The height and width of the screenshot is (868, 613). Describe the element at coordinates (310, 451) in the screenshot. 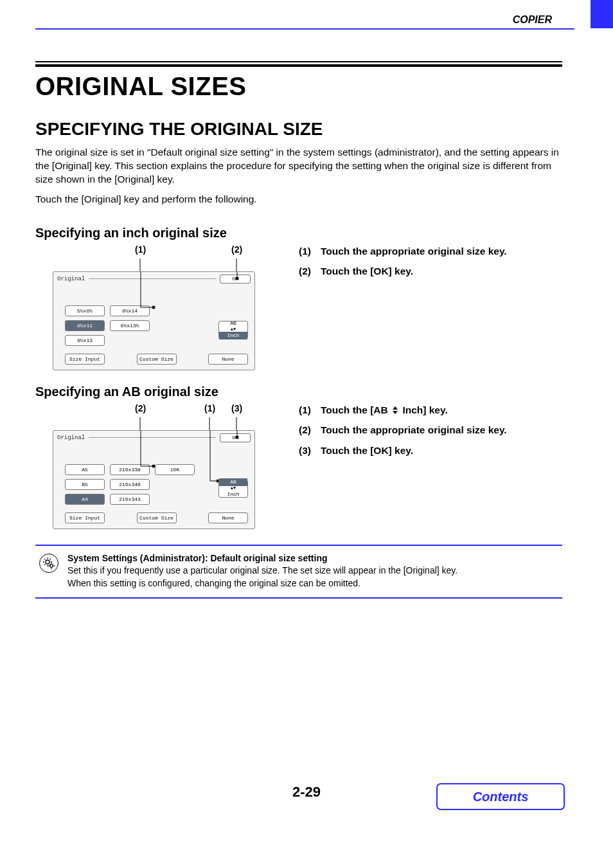

I see `step-number: (3)` at that location.